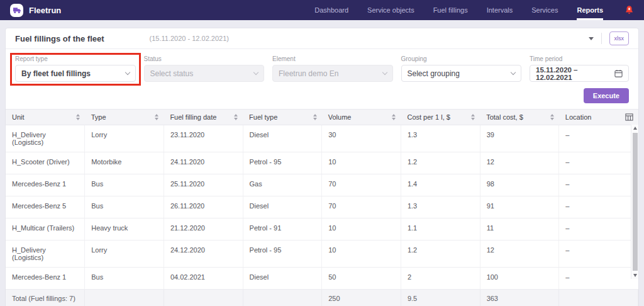  Describe the element at coordinates (333, 73) in the screenshot. I see `element-select: Fleetrun demo En` at that location.